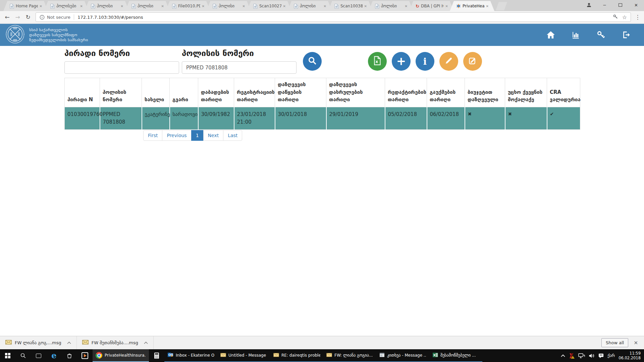 Image resolution: width=644 pixels, height=362 pixels. I want to click on pagination: First Previous 1 Next Last, so click(193, 135).